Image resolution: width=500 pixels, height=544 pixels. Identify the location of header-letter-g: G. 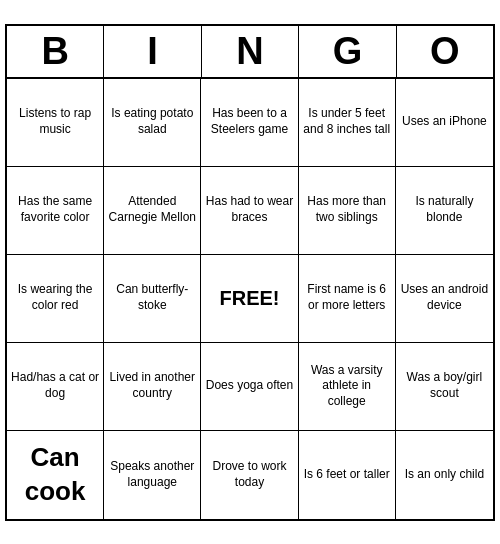
(348, 52).